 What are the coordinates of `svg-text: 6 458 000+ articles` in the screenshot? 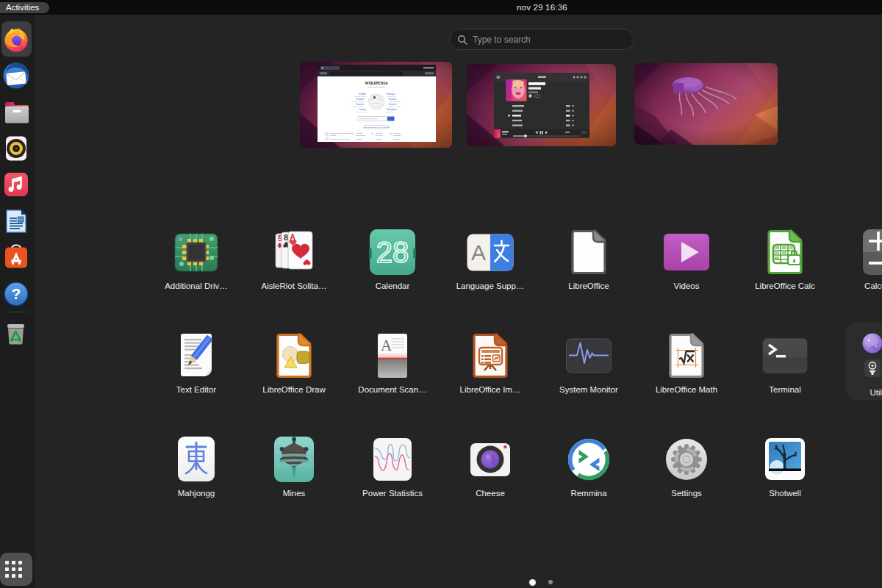 It's located at (360, 96).